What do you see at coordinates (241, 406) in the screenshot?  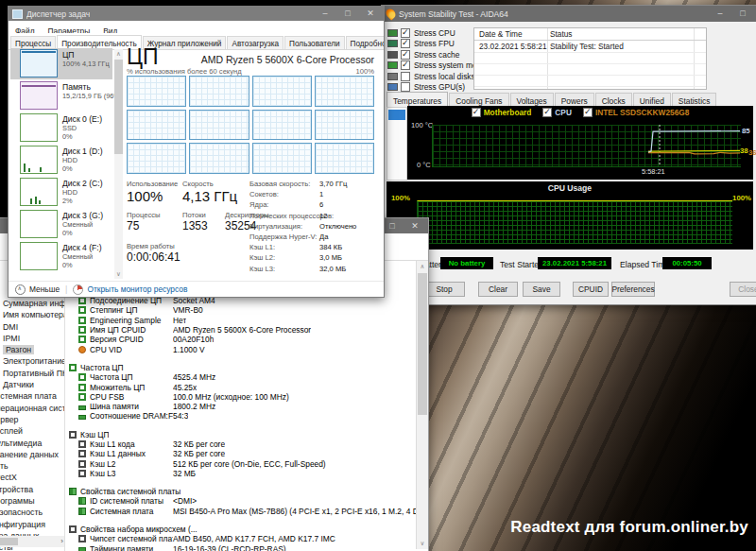 I see `info-row: Шина памяти1800.2 MHz` at bounding box center [241, 406].